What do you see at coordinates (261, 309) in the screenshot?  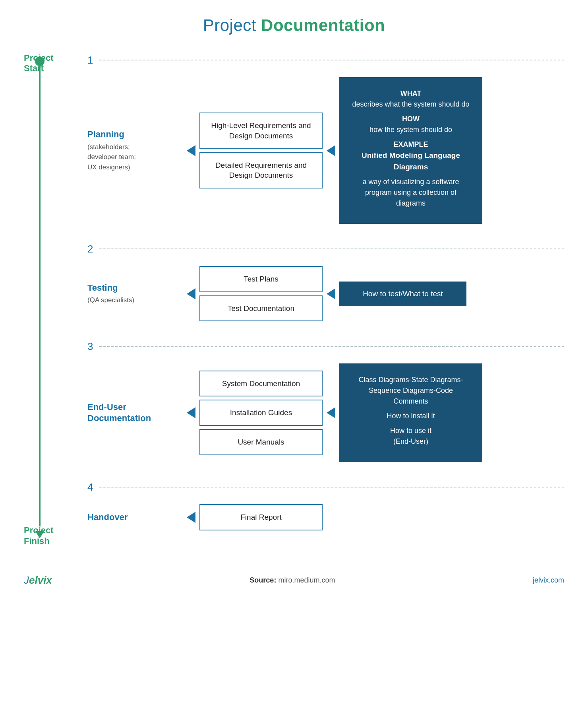 I see `doc-box-test-doc: Test Documentation` at bounding box center [261, 309].